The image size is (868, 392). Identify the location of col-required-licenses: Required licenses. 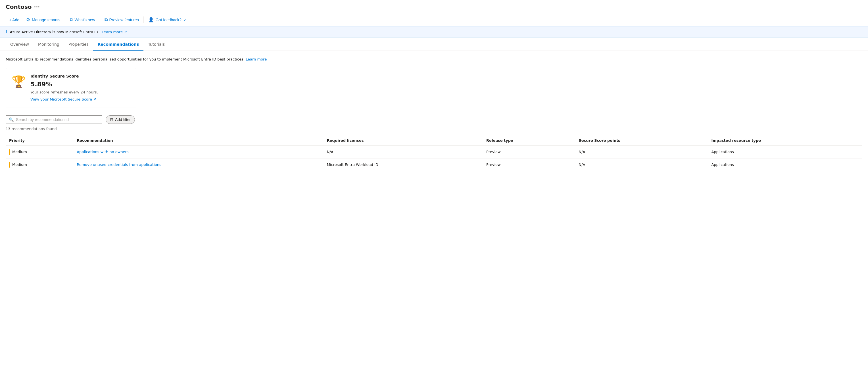
(403, 141).